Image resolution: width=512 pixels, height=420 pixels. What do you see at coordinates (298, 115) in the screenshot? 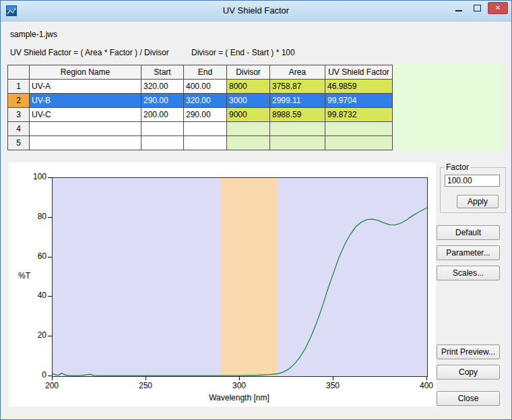
I see `cell-area: 8988.59` at bounding box center [298, 115].